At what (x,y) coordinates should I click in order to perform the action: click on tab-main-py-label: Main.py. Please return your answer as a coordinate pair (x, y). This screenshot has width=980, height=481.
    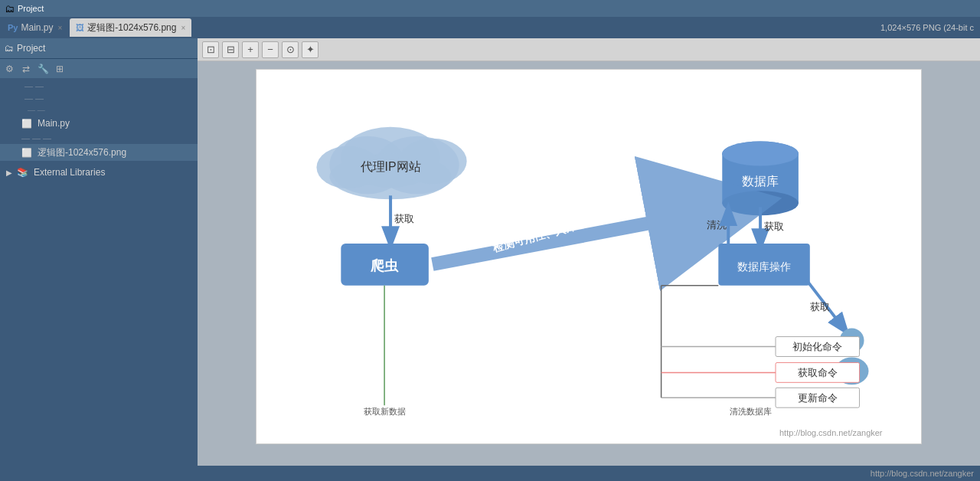
    Looking at the image, I should click on (37, 28).